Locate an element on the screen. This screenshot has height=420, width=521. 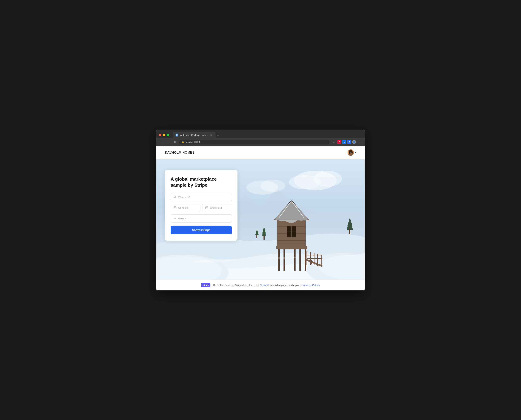
traffic-light-close is located at coordinates (160, 135).